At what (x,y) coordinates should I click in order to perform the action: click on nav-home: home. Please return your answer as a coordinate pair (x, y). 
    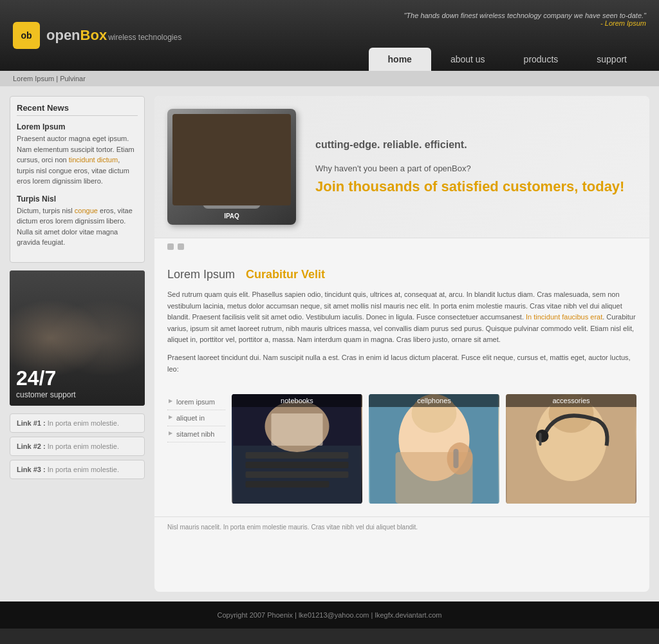
    Looking at the image, I should click on (400, 59).